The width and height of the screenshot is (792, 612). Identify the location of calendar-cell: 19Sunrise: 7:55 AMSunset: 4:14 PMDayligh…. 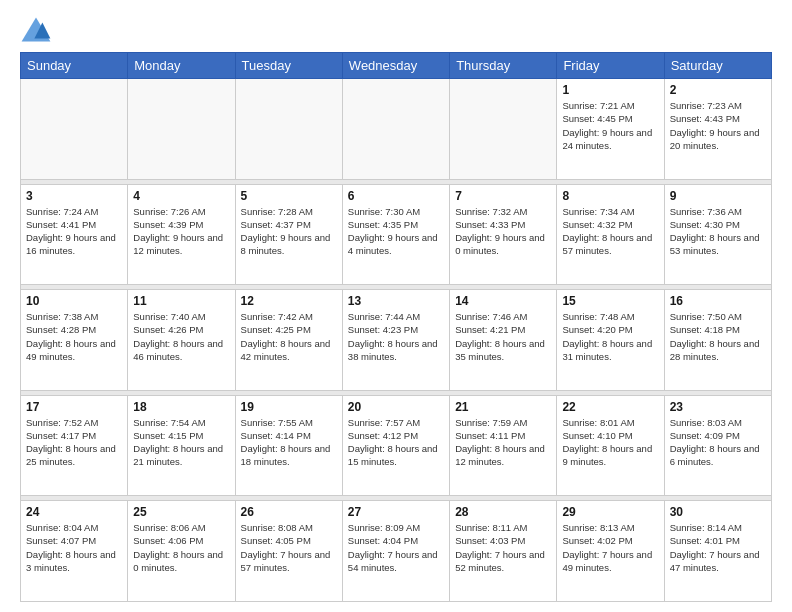
(288, 446).